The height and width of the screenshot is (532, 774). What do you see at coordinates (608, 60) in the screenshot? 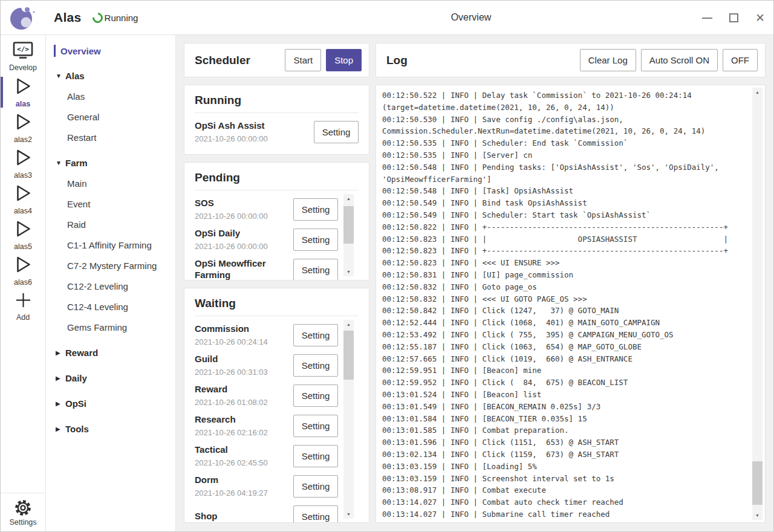
I see `clear-log-button: Clear Log` at bounding box center [608, 60].